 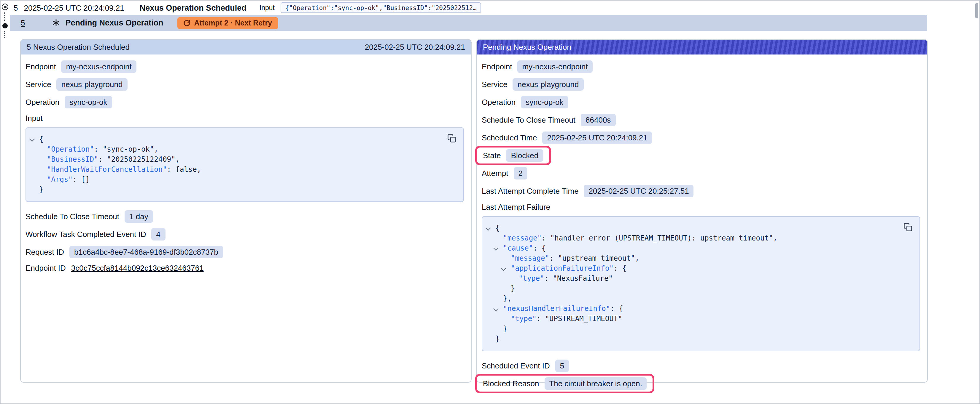 I want to click on code-line: "message": "upstream timeout",, so click(x=690, y=258).